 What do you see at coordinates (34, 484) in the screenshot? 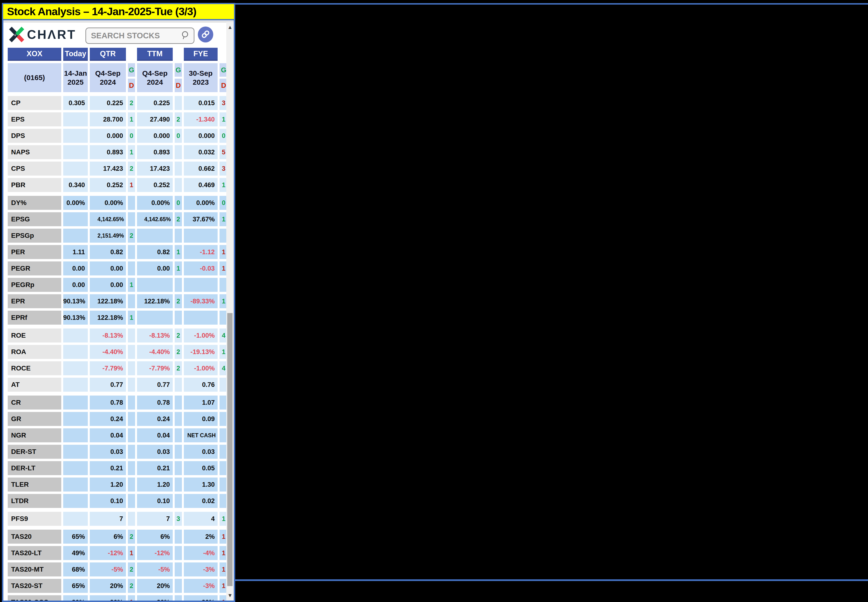
I see `row-label: TLER` at bounding box center [34, 484].